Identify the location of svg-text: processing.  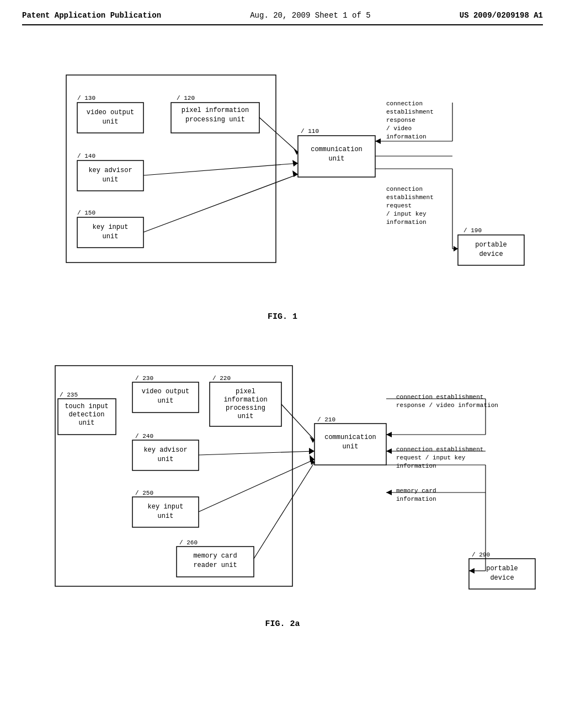
(246, 408).